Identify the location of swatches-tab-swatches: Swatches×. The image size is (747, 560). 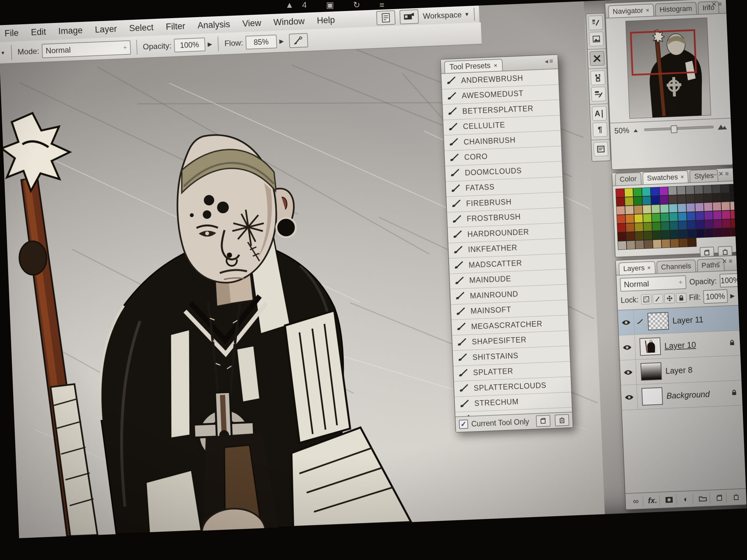
(665, 177).